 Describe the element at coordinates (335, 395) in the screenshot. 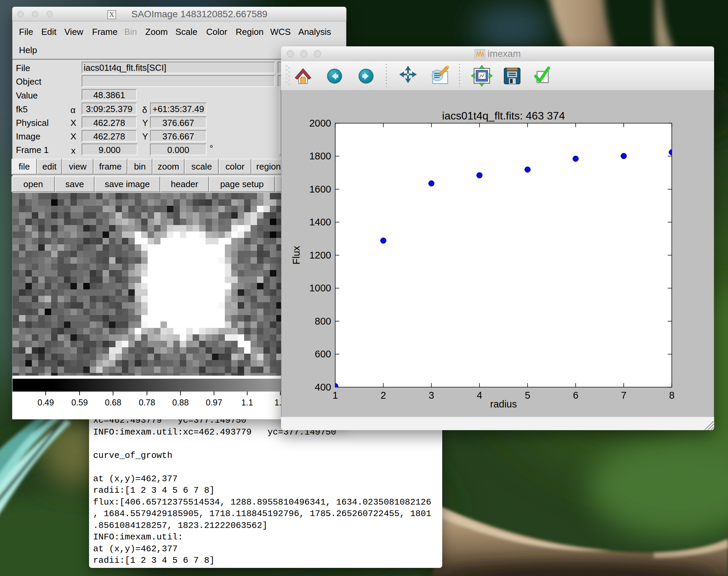

I see `svg-text: 1` at that location.